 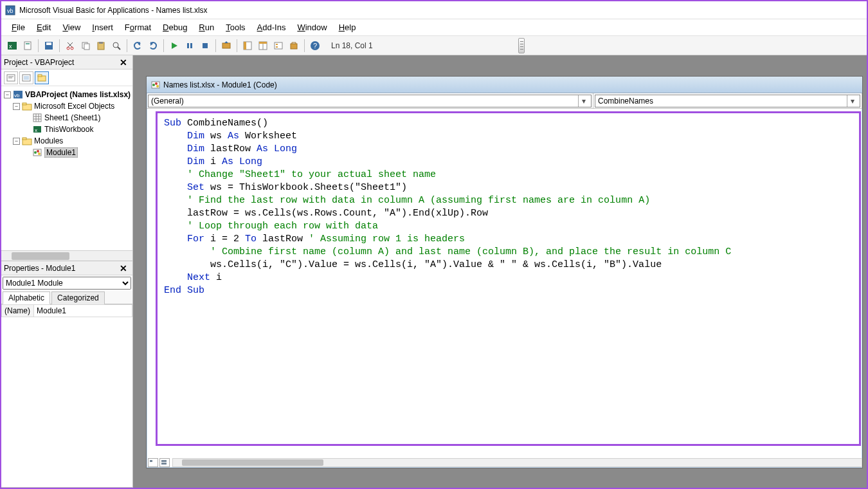 I want to click on run-icon, so click(x=174, y=46).